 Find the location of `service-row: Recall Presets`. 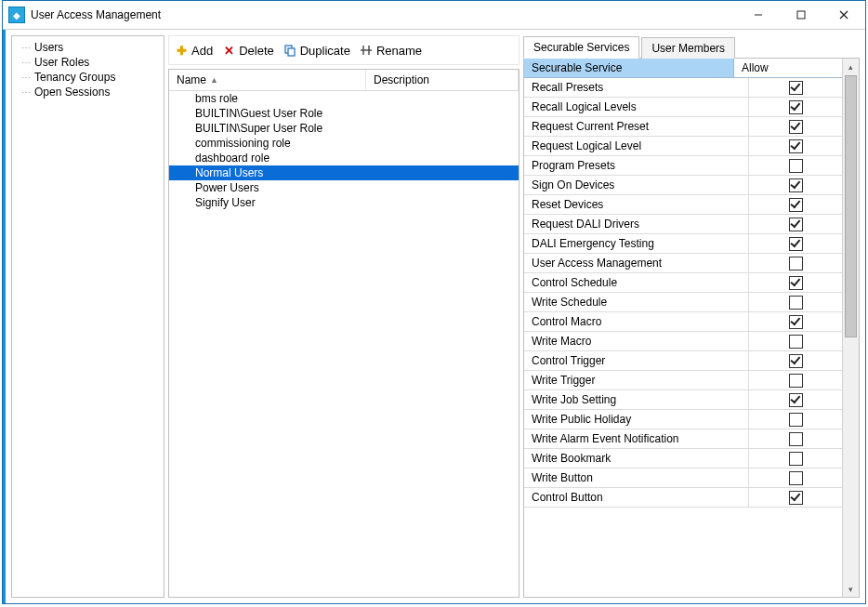

service-row: Recall Presets is located at coordinates (683, 87).